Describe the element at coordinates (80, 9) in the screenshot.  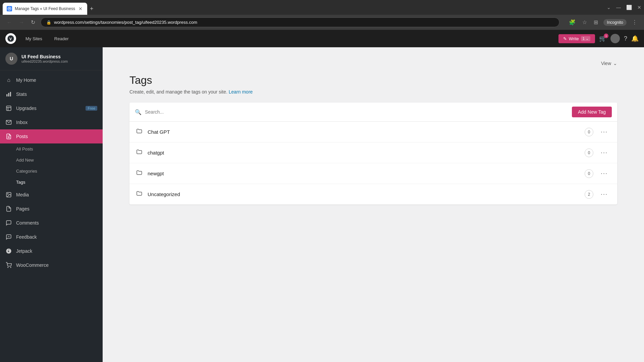
I see `tab-close-btn: ✕` at that location.